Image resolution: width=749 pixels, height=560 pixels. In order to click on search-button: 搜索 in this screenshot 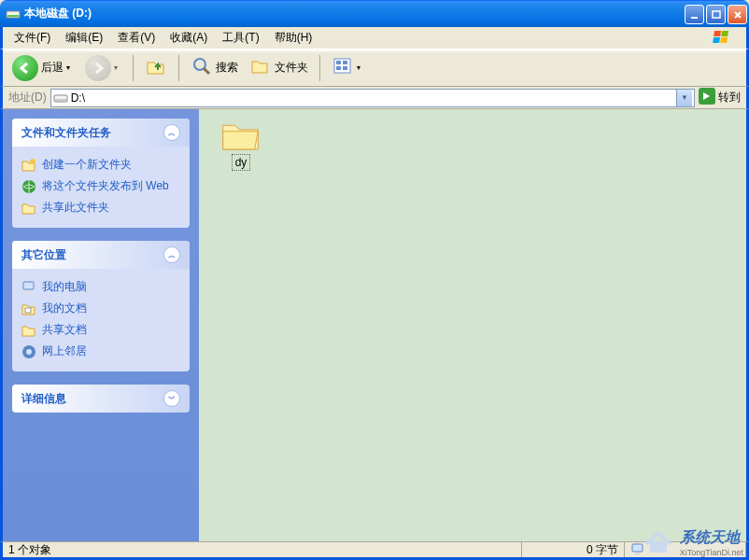, I will do `click(215, 67)`.